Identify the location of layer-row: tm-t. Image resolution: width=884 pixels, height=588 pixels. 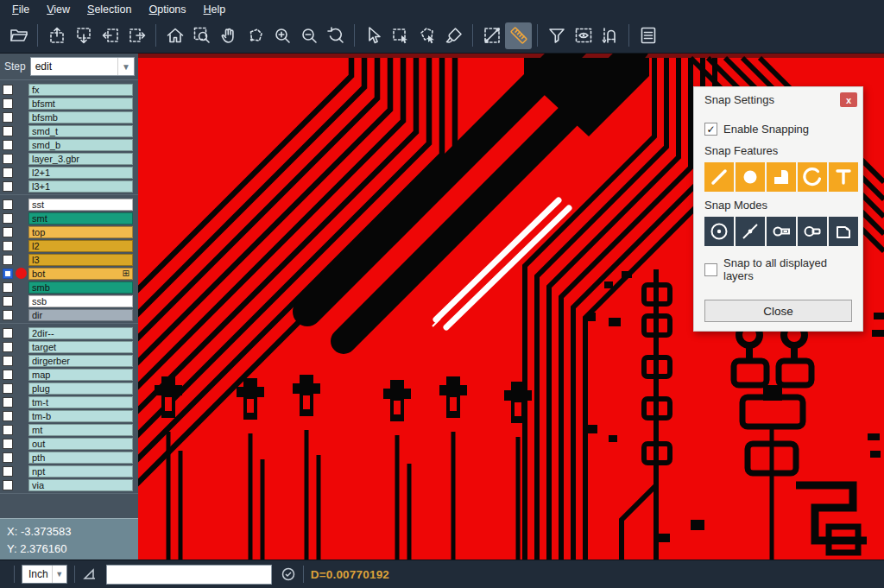
(69, 402).